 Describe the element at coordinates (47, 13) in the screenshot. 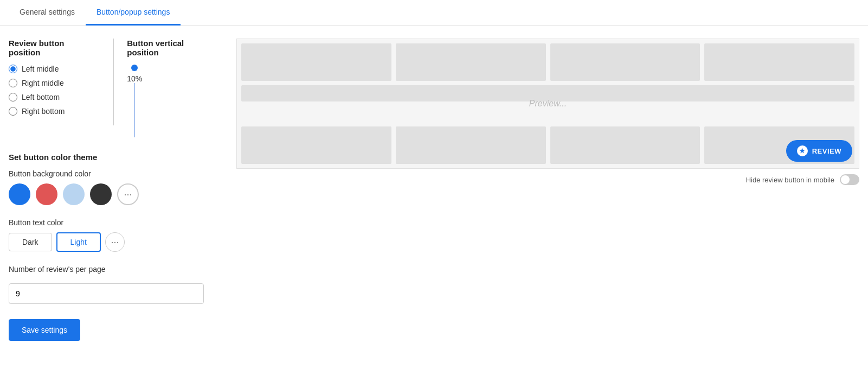

I see `tab-general: General settings` at that location.